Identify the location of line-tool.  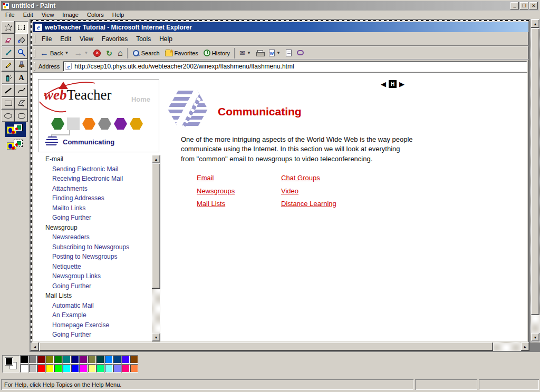
(8, 91).